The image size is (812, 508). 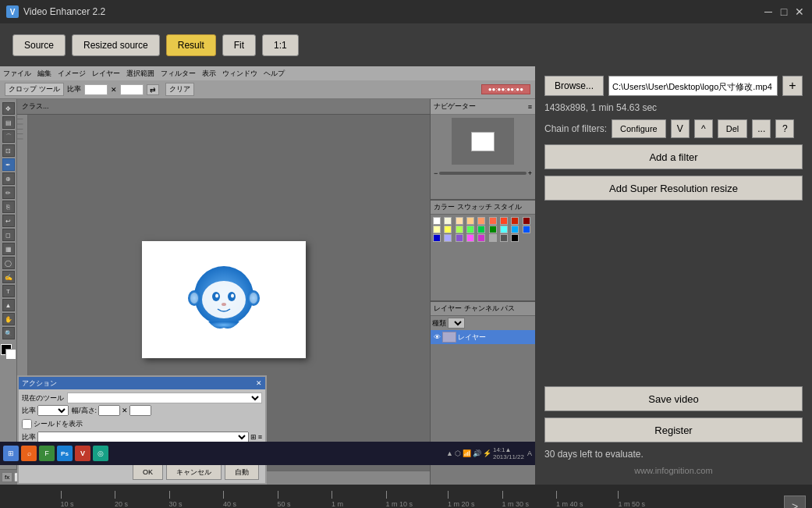 What do you see at coordinates (132, 90) in the screenshot?
I see `ps-option-input2` at bounding box center [132, 90].